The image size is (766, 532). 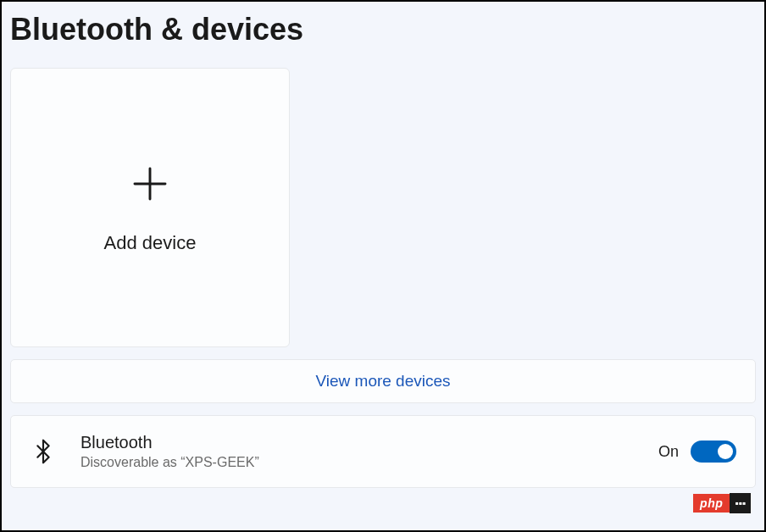 I want to click on plus-icon, so click(x=150, y=184).